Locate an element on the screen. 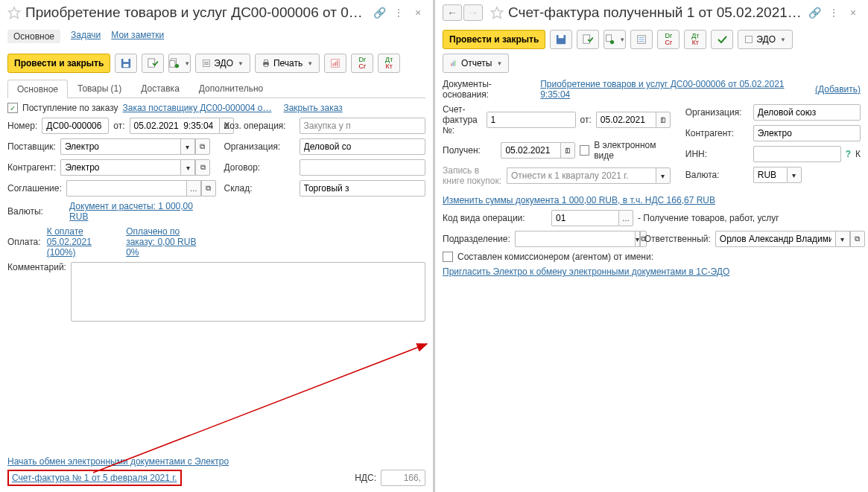  nav-forward-button: → is located at coordinates (473, 13).